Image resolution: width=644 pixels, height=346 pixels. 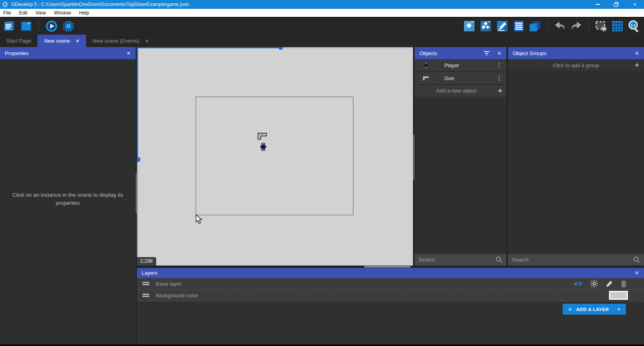 What do you see at coordinates (129, 53) in the screenshot?
I see `close-properties-icon: ✕` at bounding box center [129, 53].